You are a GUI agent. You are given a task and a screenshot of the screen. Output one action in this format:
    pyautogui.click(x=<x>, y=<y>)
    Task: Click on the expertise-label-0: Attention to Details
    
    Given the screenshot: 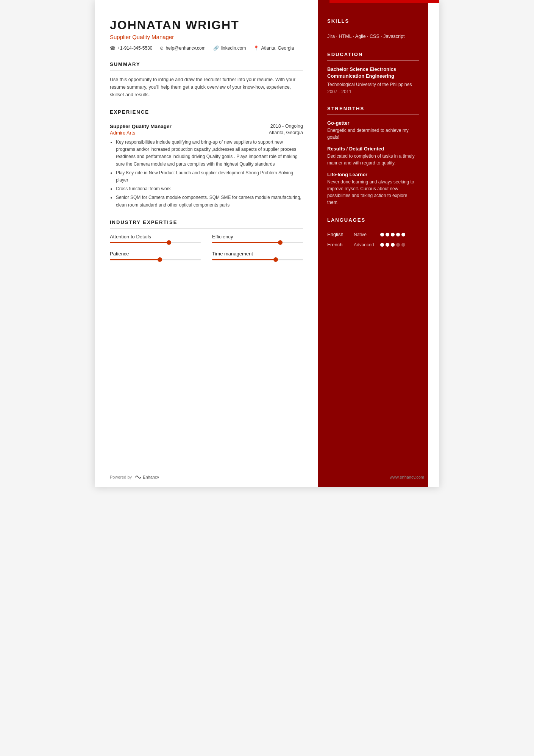 What is the action you would take?
    pyautogui.click(x=155, y=236)
    